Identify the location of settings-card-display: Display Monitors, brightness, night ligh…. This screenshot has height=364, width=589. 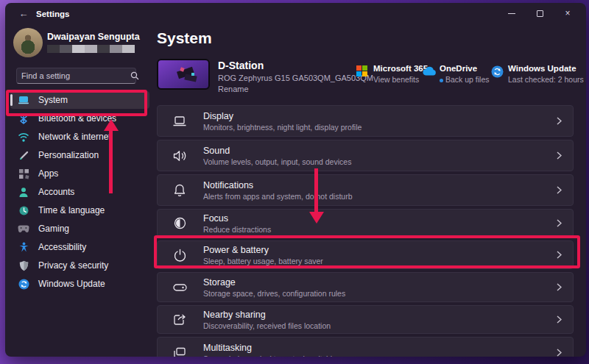
(365, 121).